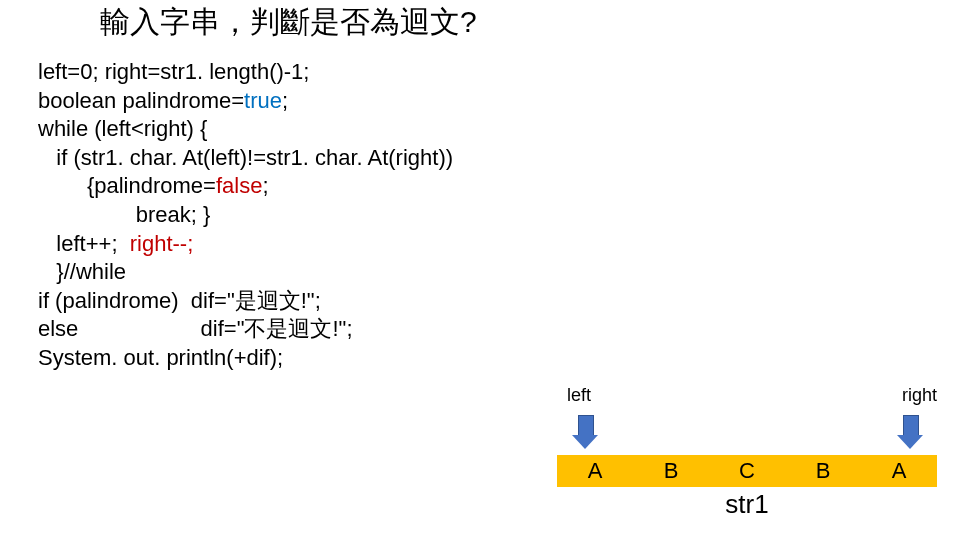 Image resolution: width=960 pixels, height=540 pixels. I want to click on arrow-row, so click(747, 435).